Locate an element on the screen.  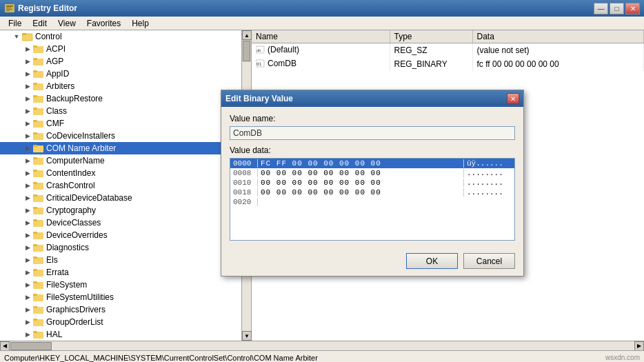
tree-label-filesystem: FileSystem is located at coordinates (66, 285).